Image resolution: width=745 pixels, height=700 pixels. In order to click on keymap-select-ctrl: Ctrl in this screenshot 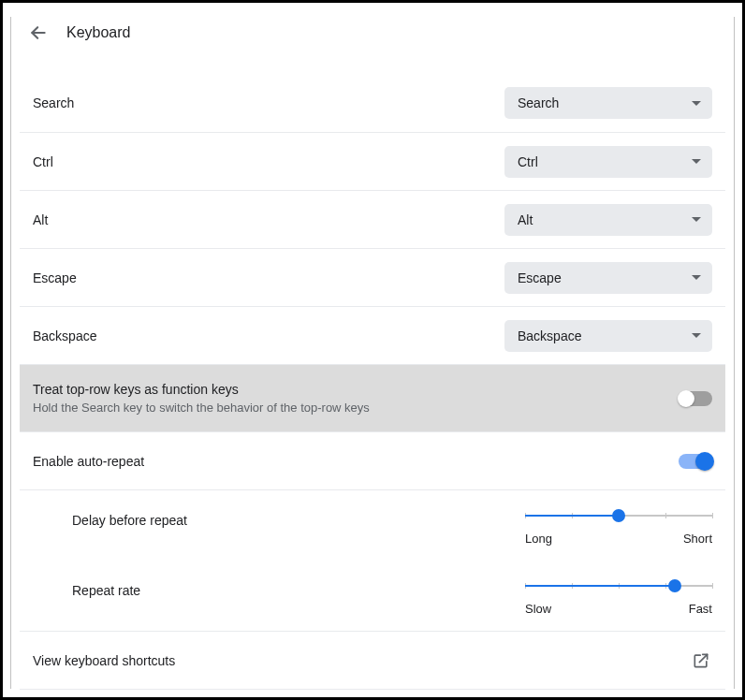, I will do `click(608, 162)`.